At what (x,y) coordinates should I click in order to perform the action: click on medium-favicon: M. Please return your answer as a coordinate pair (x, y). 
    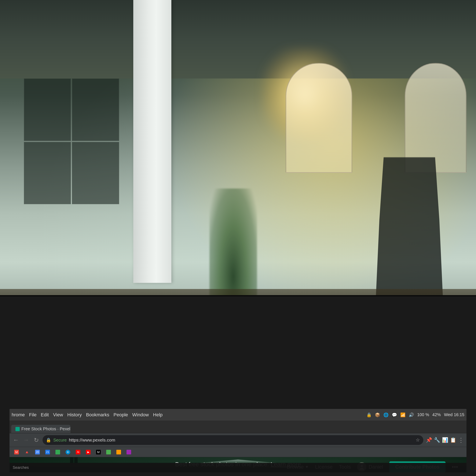
    Looking at the image, I should click on (99, 452).